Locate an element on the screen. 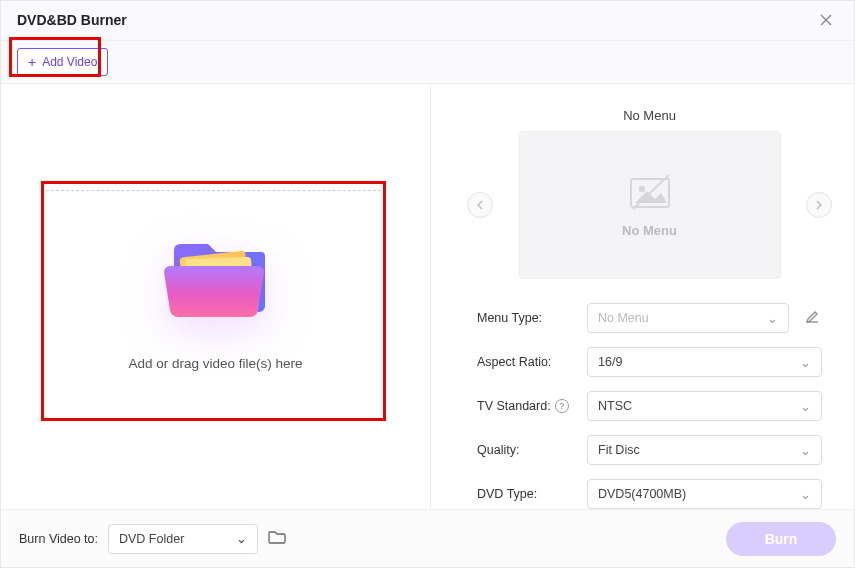  chevron-left-icon is located at coordinates (480, 205).